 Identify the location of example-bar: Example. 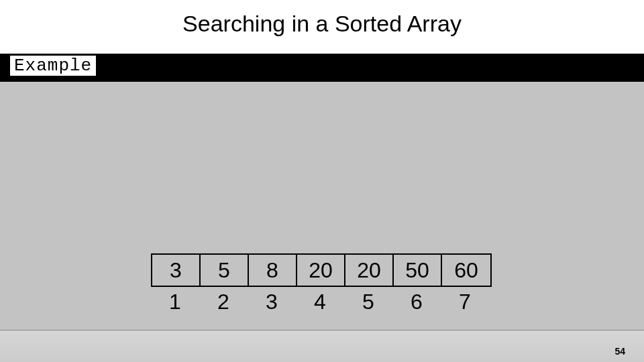
(322, 68).